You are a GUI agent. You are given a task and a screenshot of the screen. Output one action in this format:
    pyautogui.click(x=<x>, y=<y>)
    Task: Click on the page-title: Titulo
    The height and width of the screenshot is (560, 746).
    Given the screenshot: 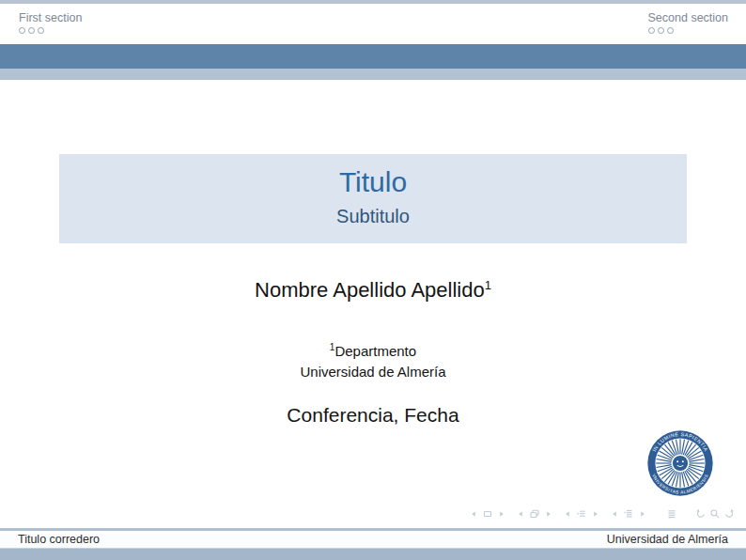 What is the action you would take?
    pyautogui.click(x=373, y=182)
    